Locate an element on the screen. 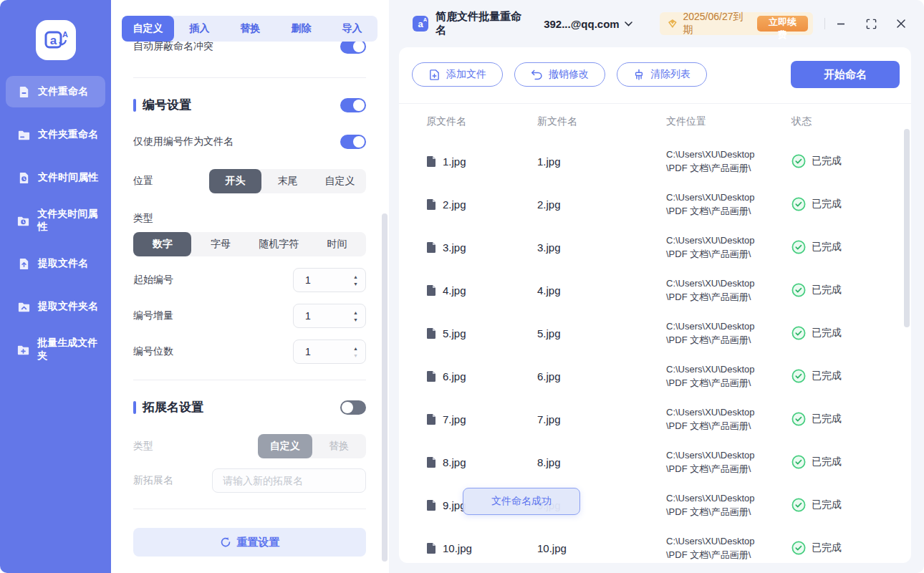 This screenshot has width=924, height=573. sidebar-item-0: 文件重命名 is located at coordinates (56, 92).